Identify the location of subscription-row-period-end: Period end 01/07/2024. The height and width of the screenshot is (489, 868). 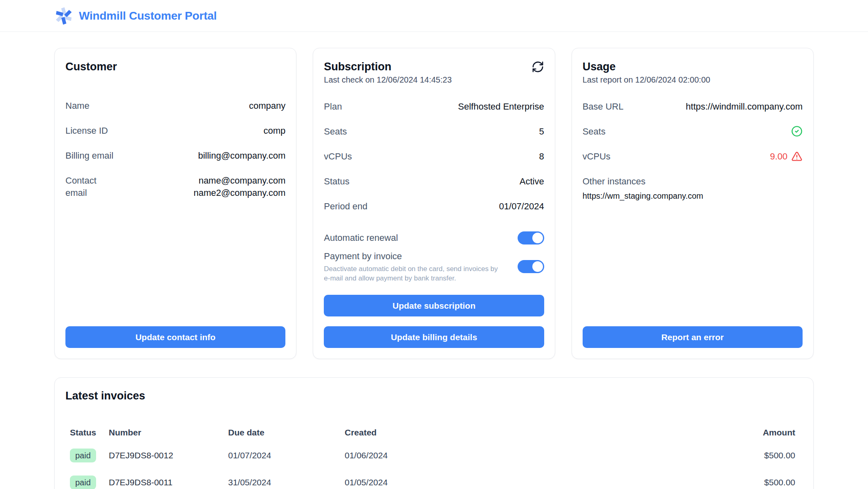
(434, 213).